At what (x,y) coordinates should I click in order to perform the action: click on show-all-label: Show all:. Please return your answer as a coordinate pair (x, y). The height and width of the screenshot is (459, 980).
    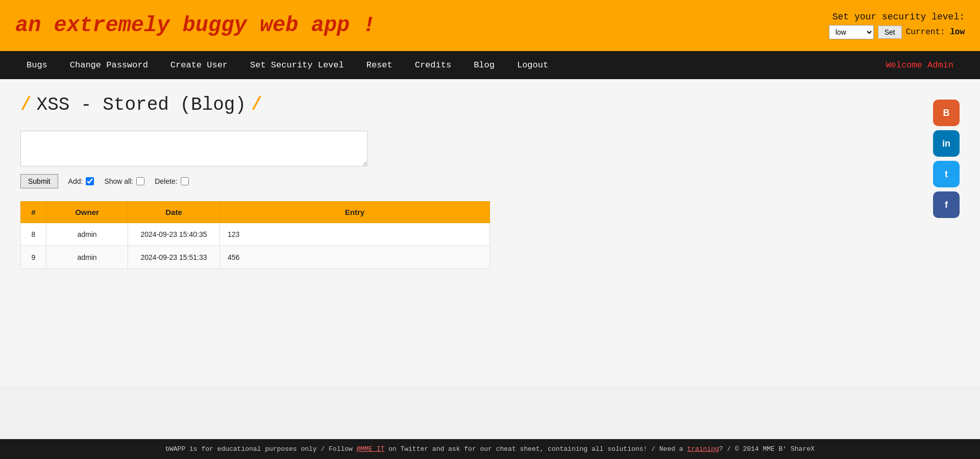
    Looking at the image, I should click on (118, 181).